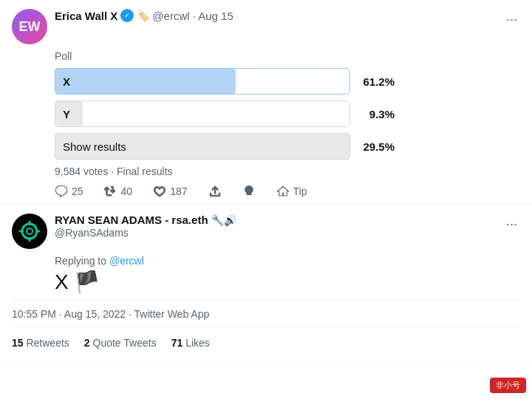 Image resolution: width=532 pixels, height=399 pixels. Describe the element at coordinates (374, 81) in the screenshot. I see `poll-pct-x: 61.2%` at that location.